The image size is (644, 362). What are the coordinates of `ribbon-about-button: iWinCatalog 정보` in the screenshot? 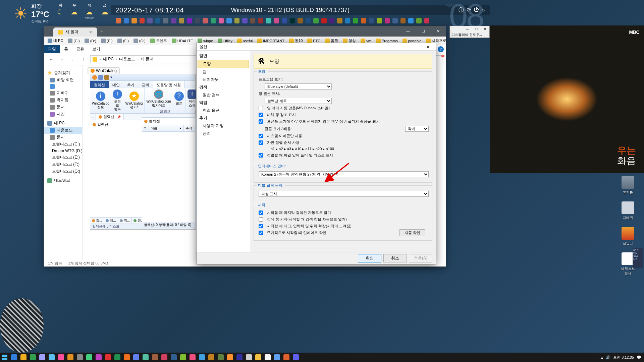 It's located at (101, 101).